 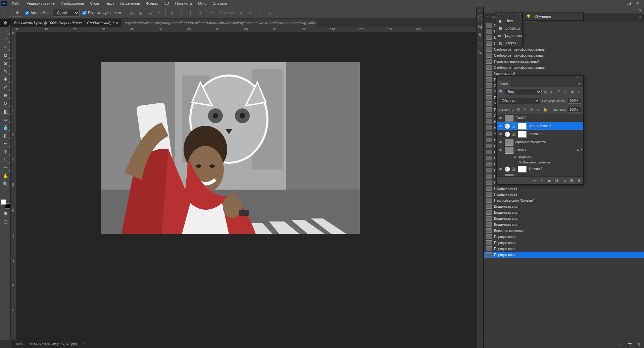 I want to click on quick-mask-icon: ◙, so click(x=5, y=213).